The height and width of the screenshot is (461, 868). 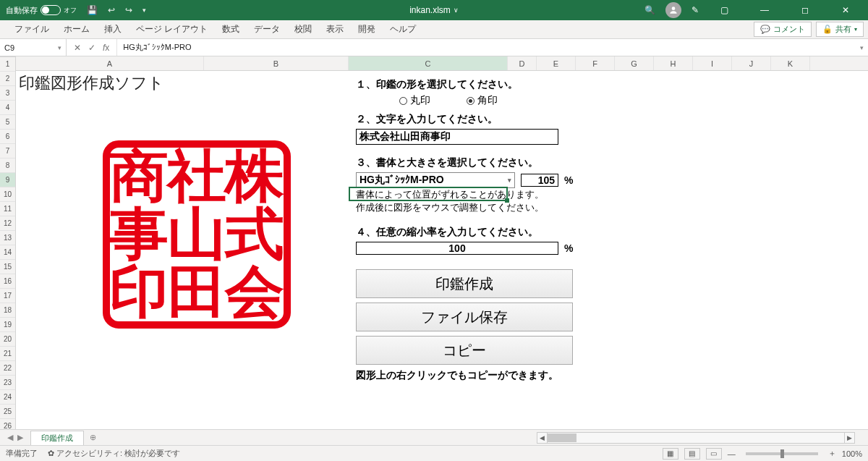 I want to click on stamp-char: 商, so click(x=139, y=177).